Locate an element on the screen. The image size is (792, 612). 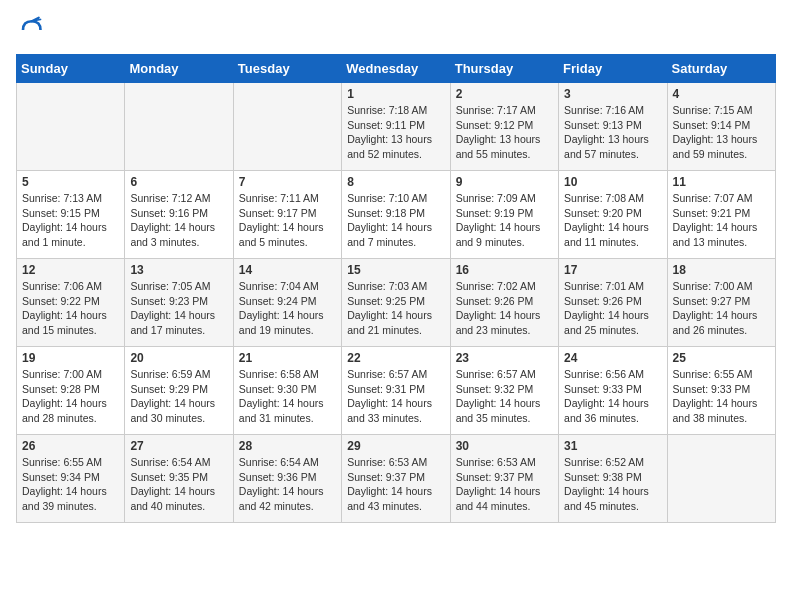
day-cell: 13Sunrise: 7:05 AMSunset: 9:23 PMDayligh… is located at coordinates (179, 303).